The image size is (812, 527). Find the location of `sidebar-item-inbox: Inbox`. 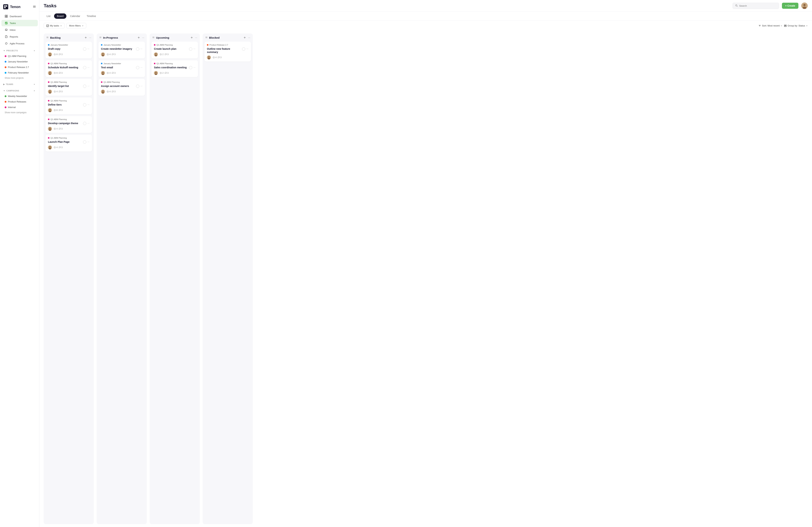

sidebar-item-inbox: Inbox is located at coordinates (20, 30).